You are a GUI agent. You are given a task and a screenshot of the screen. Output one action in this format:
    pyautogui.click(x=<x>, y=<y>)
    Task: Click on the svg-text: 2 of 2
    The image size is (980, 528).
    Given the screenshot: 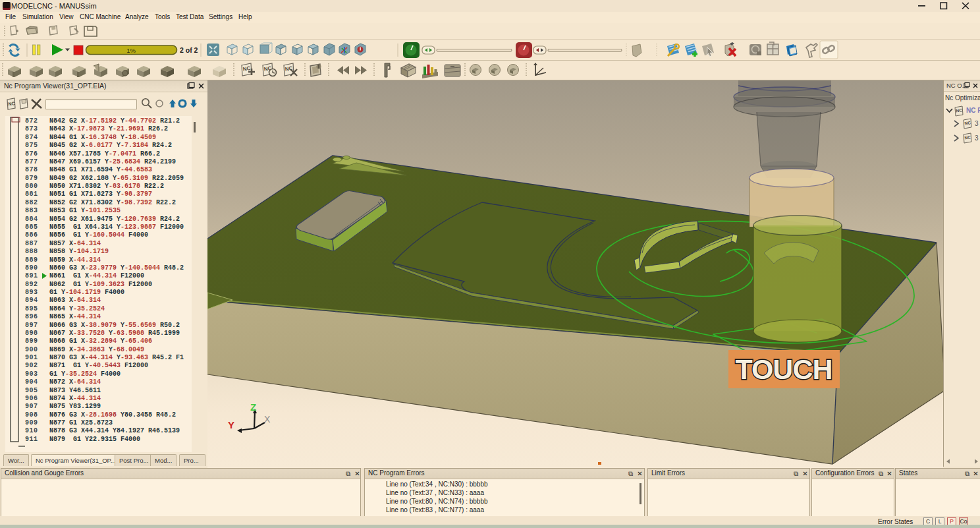 What is the action you would take?
    pyautogui.click(x=189, y=50)
    